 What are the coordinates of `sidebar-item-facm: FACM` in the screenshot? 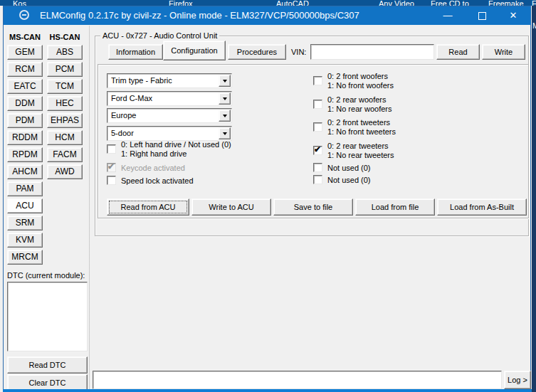 It's located at (65, 155).